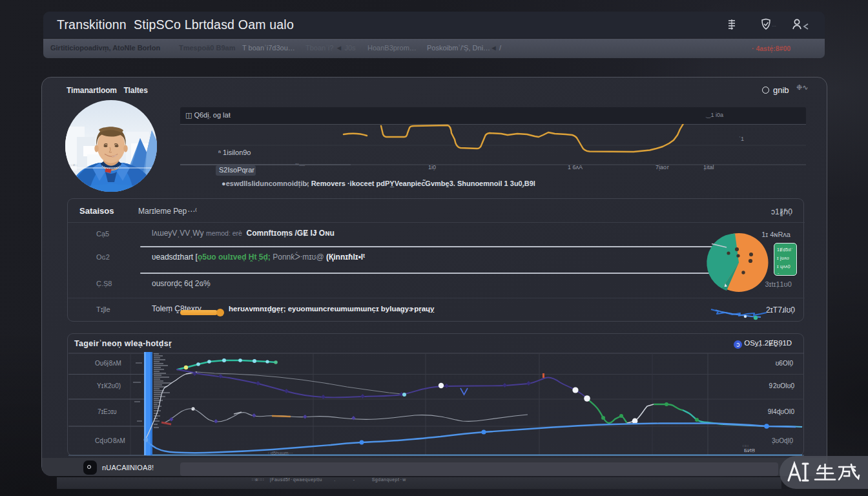 The image size is (868, 496). Describe the element at coordinates (709, 167) in the screenshot. I see `svg-text: 1̣ital` at that location.